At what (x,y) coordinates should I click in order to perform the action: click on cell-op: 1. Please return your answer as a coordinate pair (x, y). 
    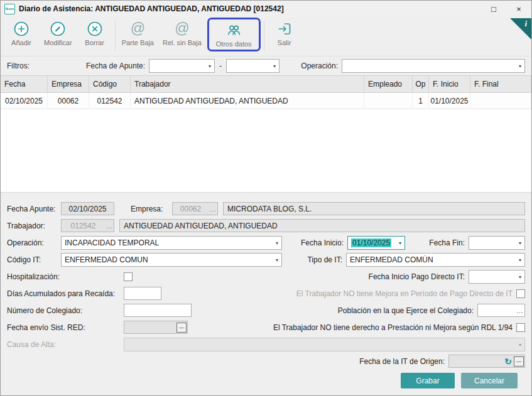
    Looking at the image, I should click on (421, 100).